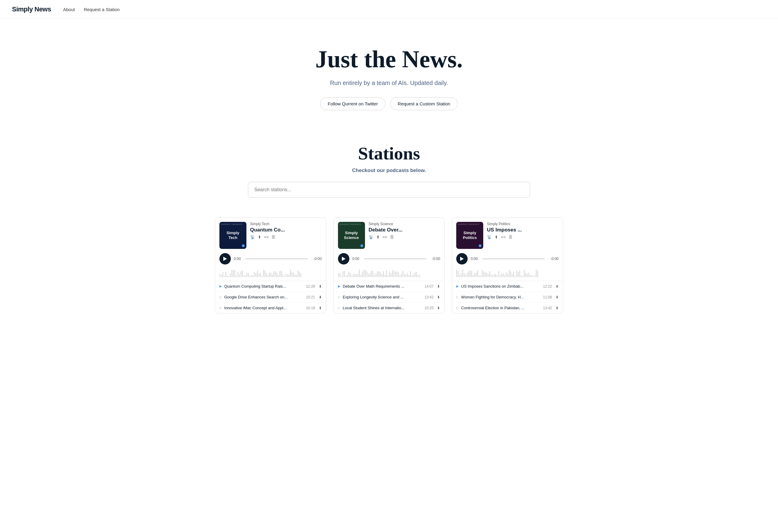  I want to click on card-header: QURRENT PRESENTS SimplyScience Simply Sc…, so click(389, 234).